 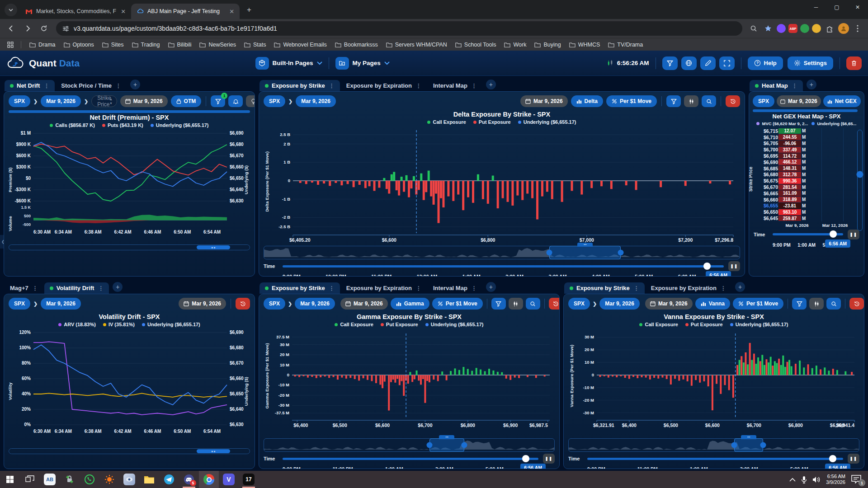 I want to click on vanna-chart: 30 M20 M10 M0-10 M-20 M-30 M$6,321.91$6,…, so click(x=714, y=382).